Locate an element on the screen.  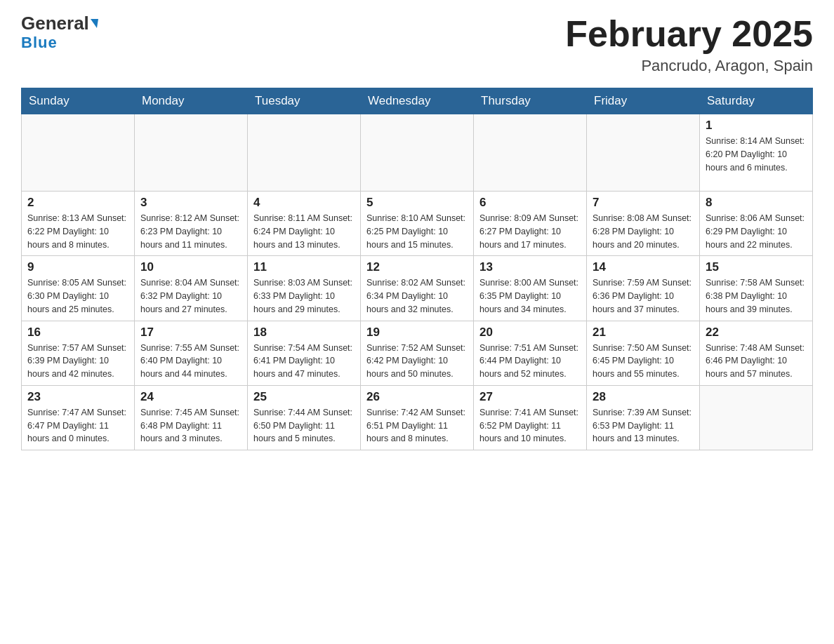
day-info: Sunrise: 7:45 AM Sunset: 6:48 PM Dayligh… is located at coordinates (191, 426).